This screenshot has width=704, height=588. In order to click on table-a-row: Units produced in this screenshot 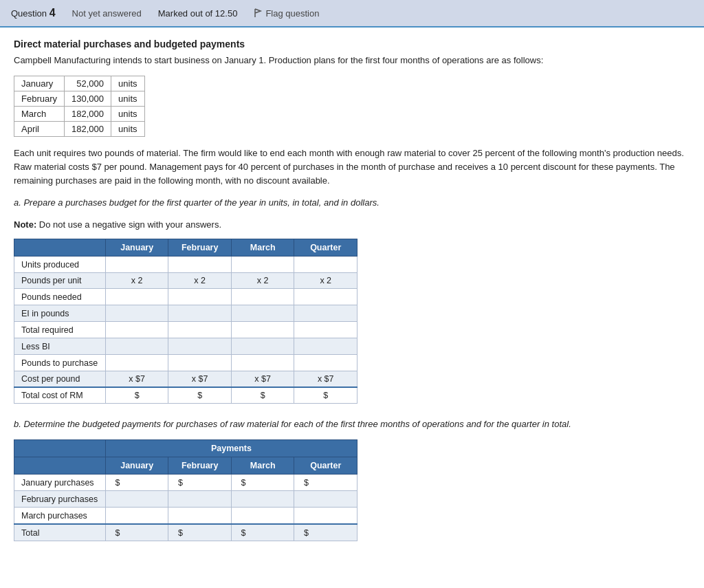, I will do `click(186, 265)`.